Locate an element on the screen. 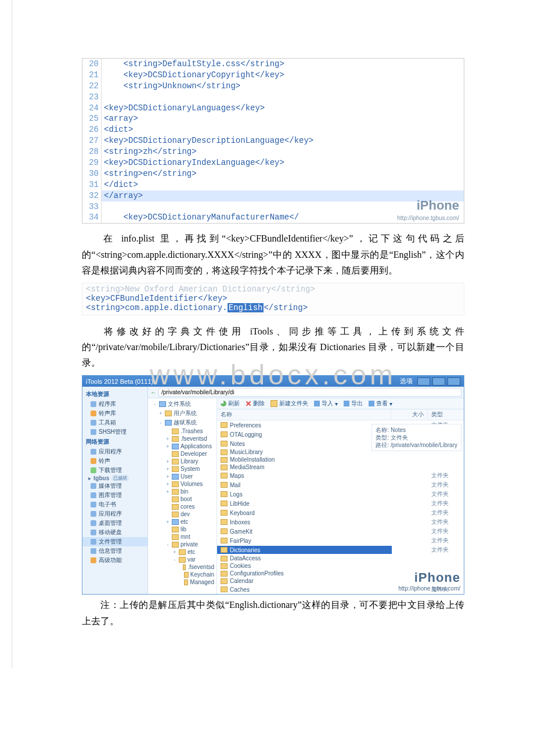  file-name: GameKit is located at coordinates (241, 532).